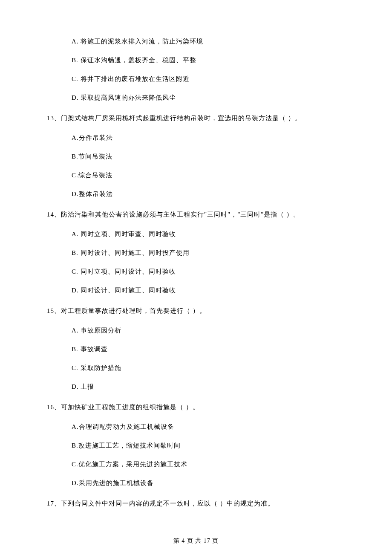 The width and height of the screenshot is (392, 555). Describe the element at coordinates (207, 407) in the screenshot. I see `q16-stem: 16、可加快矿业工程施工进度的组织措施是（ ）。` at that location.